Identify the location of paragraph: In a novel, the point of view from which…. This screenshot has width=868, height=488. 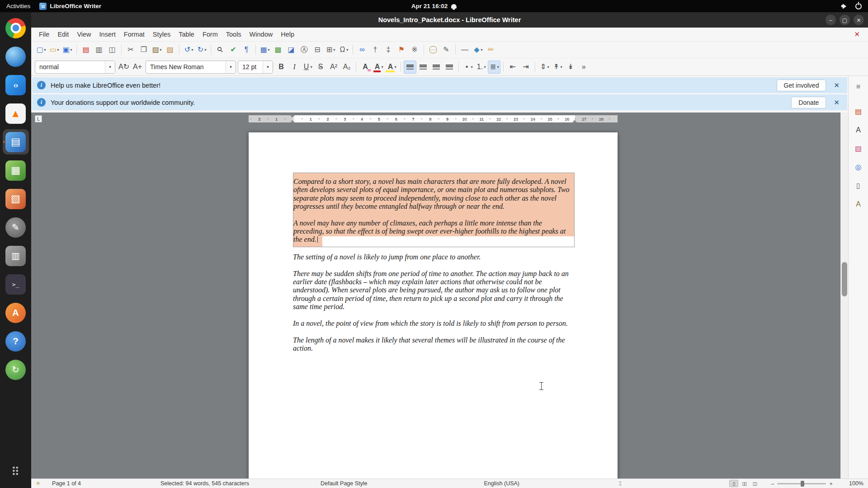
(434, 324).